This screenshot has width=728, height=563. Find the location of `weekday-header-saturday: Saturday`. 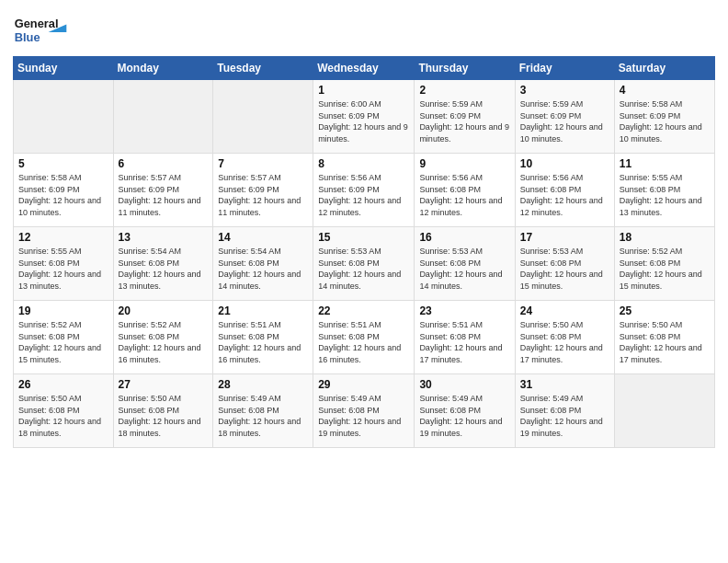

weekday-header-saturday: Saturday is located at coordinates (664, 68).